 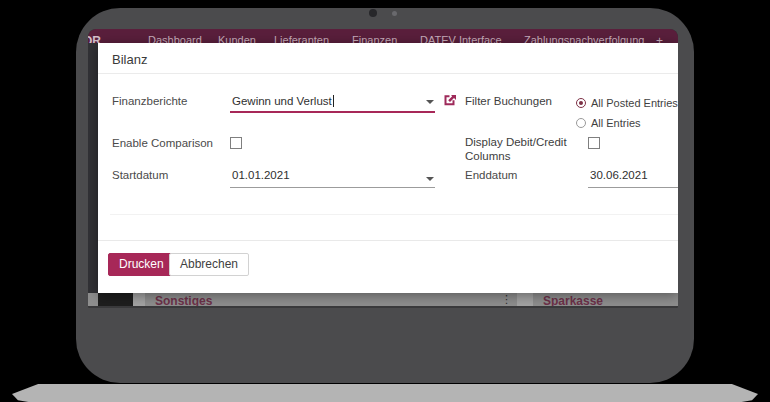 I want to click on abbrechen-button: Abbrechen, so click(x=209, y=264).